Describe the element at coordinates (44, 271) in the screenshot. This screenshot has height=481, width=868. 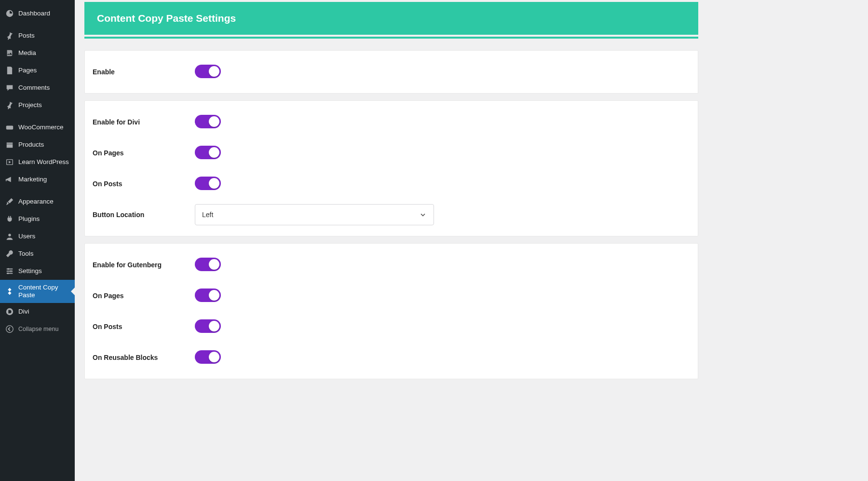
I see `sidebar-item-label: Settings` at that location.